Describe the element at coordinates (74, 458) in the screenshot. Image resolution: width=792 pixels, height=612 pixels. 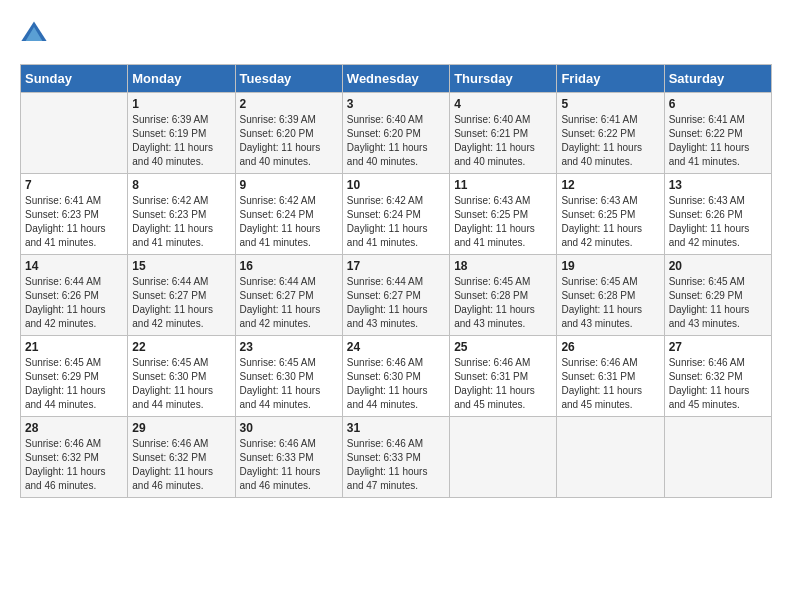
I see `calendar-cell: 28Sunrise: 6:46 AMSunset: 6:32 PMDayligh…` at that location.